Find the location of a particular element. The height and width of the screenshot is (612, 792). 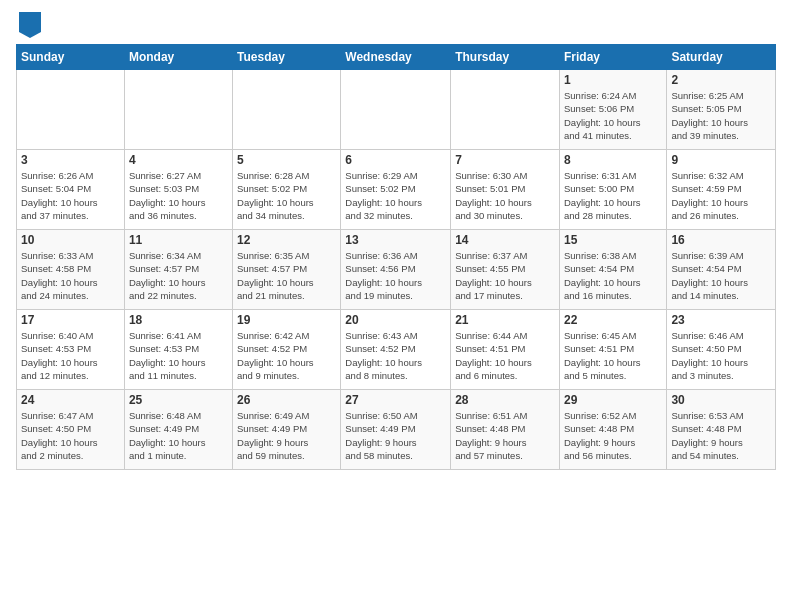

day-info: Sunrise: 6:44 AM Sunset: 4:51 PM Dayligh… is located at coordinates (505, 356).